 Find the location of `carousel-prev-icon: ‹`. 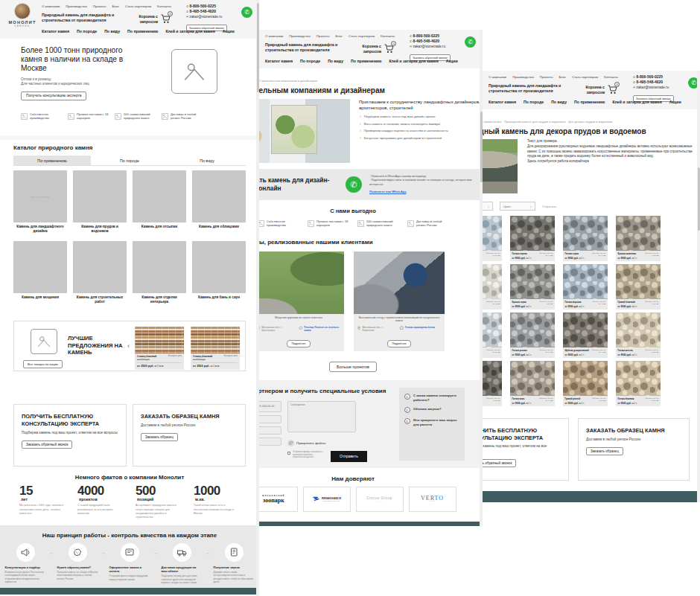

carousel-prev-icon: ‹ is located at coordinates (128, 346).